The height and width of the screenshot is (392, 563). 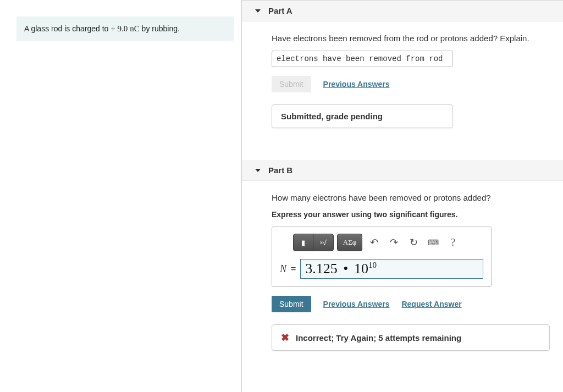 I want to click on problem-statement: A glass rod is charged to + 9.0 nC by ru…, so click(x=125, y=29).